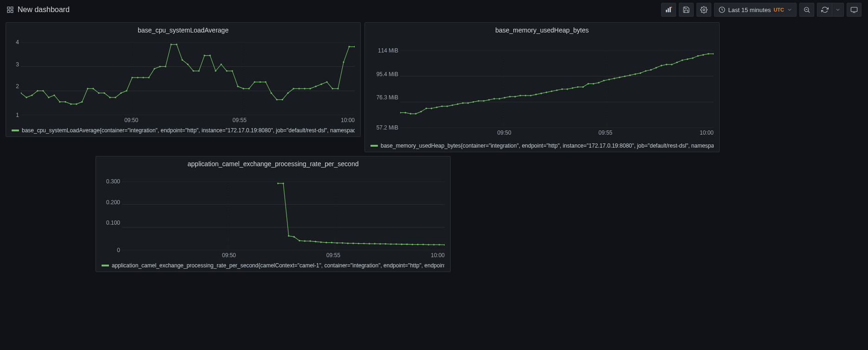  What do you see at coordinates (547, 146) in the screenshot?
I see `legend-text: base_memory_usedHeap_bytes{container="in…` at bounding box center [547, 146].